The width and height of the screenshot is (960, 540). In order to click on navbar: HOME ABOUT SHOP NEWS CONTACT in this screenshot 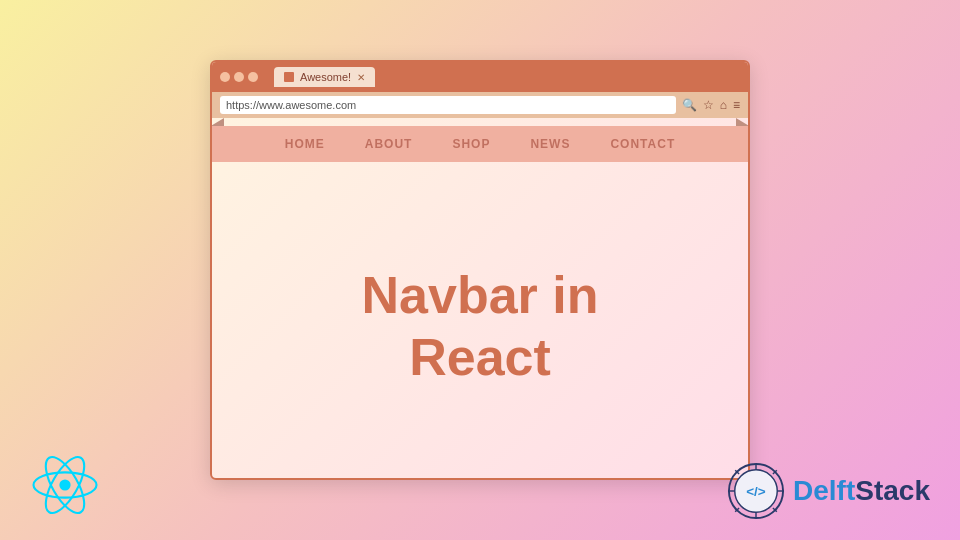, I will do `click(480, 144)`.